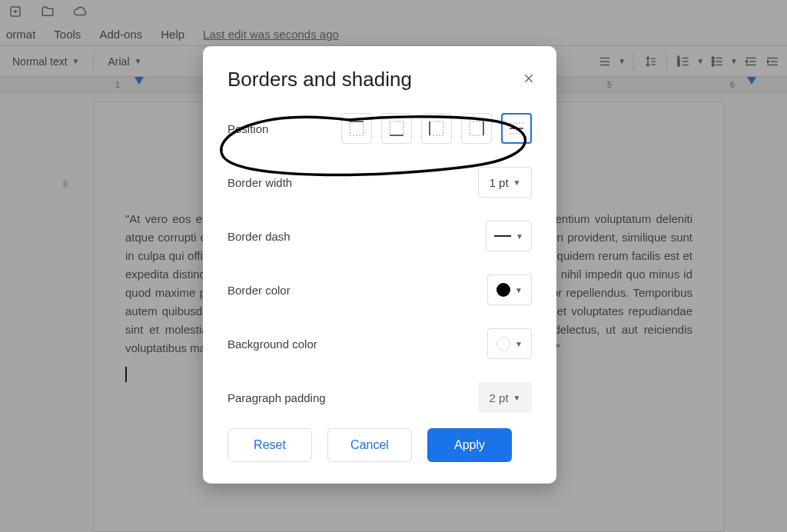 The image size is (787, 532). I want to click on paragraph-padding-label: Paragraph padding, so click(277, 398).